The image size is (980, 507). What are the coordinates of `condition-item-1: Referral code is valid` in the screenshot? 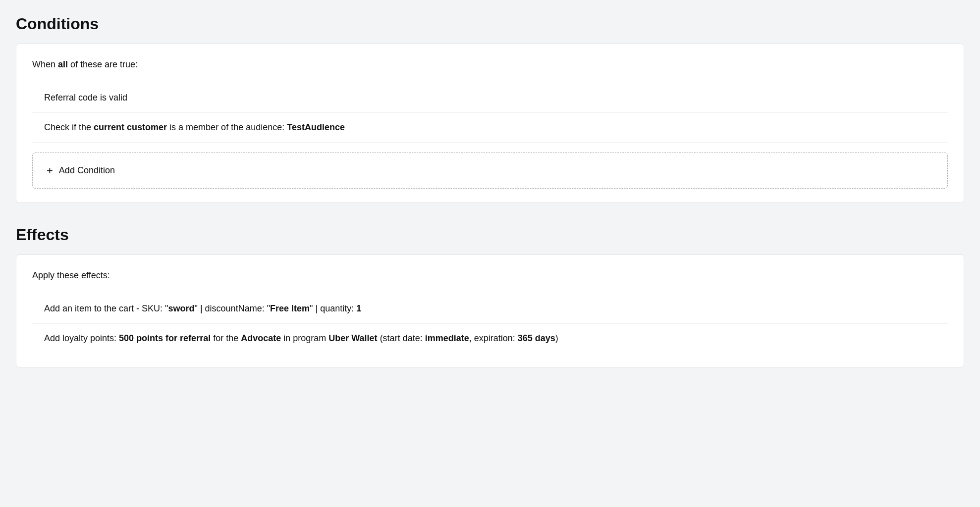 It's located at (490, 98).